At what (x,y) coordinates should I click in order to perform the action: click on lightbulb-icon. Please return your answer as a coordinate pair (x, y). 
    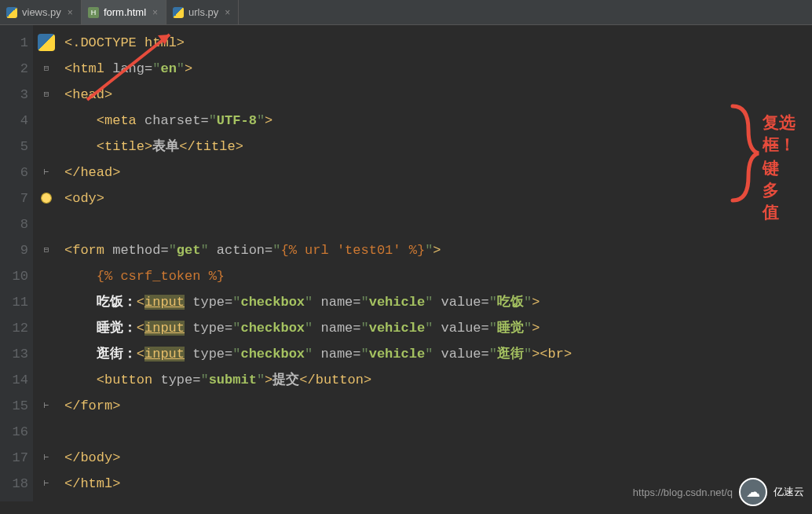
    Looking at the image, I should click on (46, 198).